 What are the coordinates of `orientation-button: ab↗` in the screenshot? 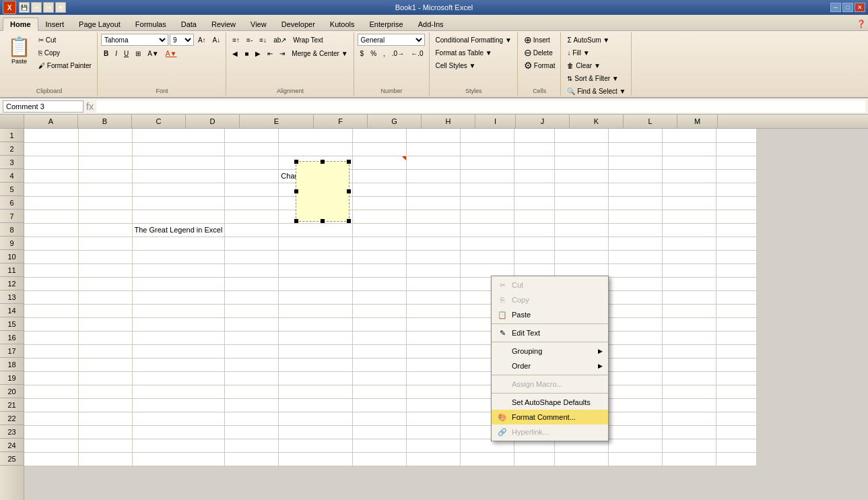 It's located at (280, 40).